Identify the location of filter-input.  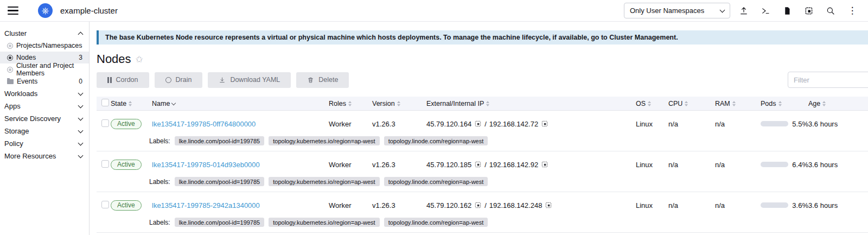
(828, 80).